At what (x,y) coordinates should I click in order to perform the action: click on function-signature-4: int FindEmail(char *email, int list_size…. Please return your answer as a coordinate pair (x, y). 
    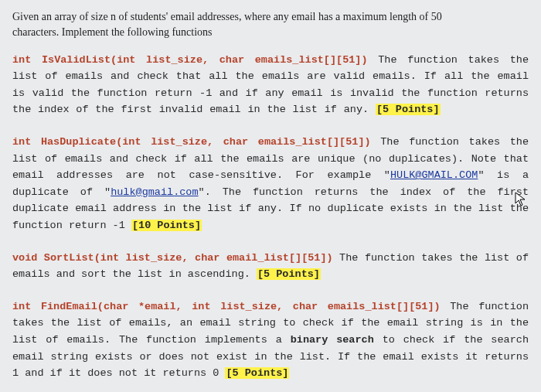
    Looking at the image, I should click on (226, 306).